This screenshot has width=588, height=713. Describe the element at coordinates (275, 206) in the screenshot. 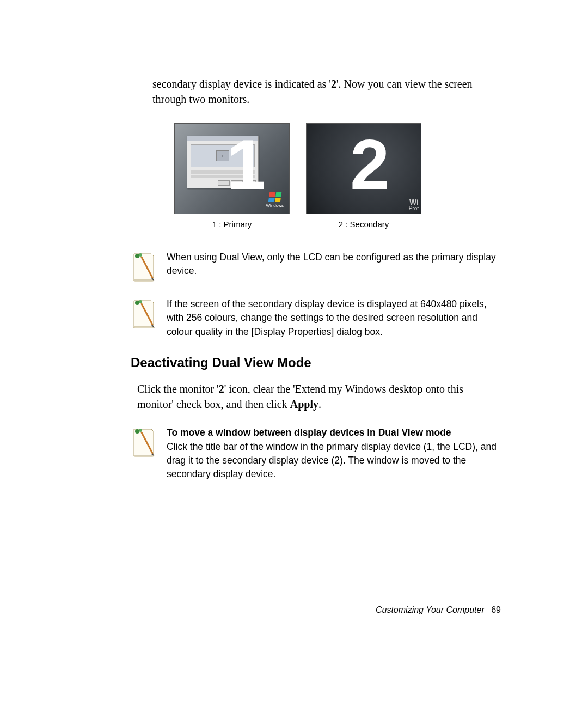

I see `windows-text: Windows` at that location.